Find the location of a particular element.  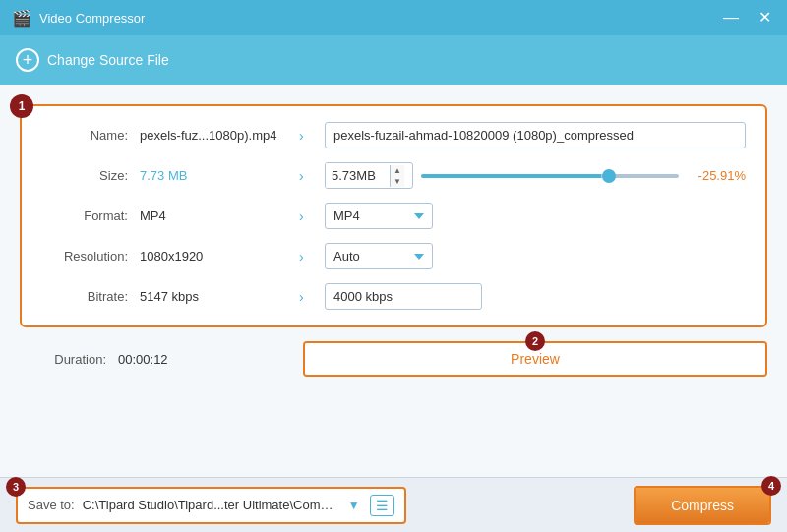

size-controls: ▲ ▼ -25.91% is located at coordinates (535, 175).